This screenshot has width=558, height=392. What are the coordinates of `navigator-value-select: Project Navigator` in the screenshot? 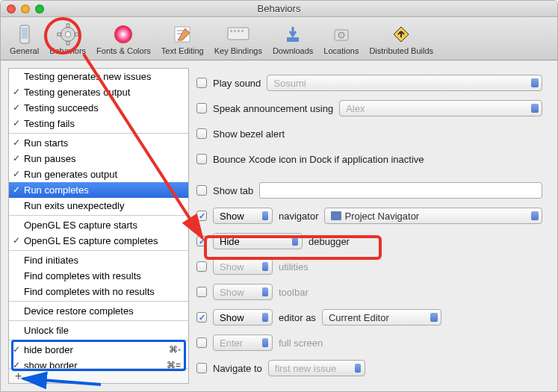 It's located at (433, 216).